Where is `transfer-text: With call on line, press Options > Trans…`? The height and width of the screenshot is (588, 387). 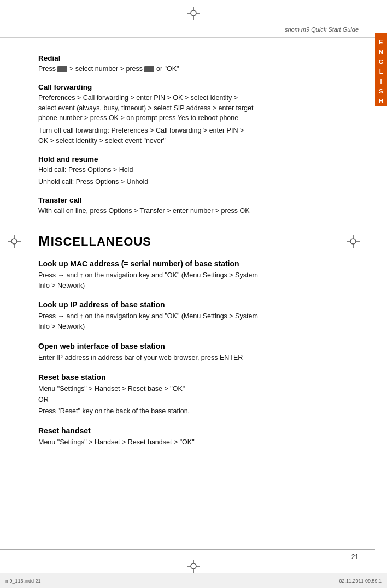
transfer-text: With call on line, press Options > Trans… is located at coordinates (198, 211).